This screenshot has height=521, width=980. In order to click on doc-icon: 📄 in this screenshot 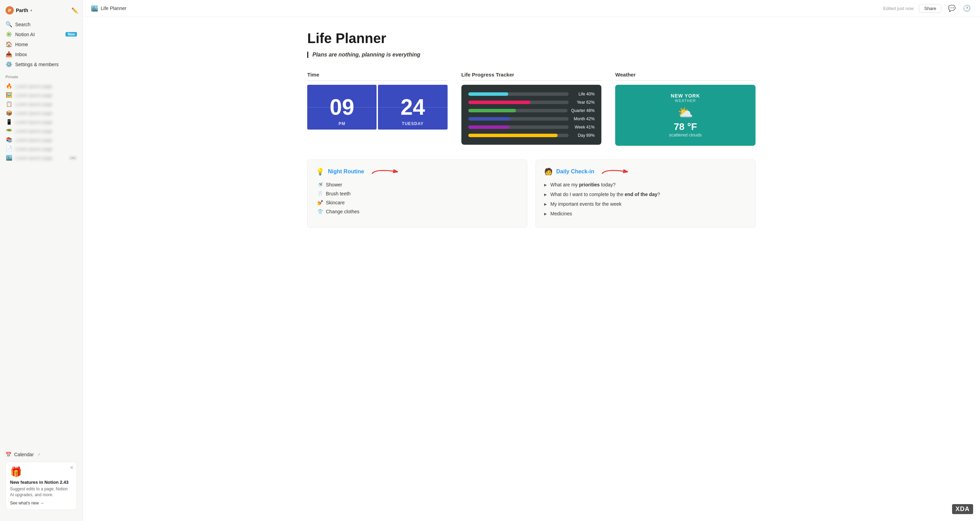, I will do `click(9, 149)`.